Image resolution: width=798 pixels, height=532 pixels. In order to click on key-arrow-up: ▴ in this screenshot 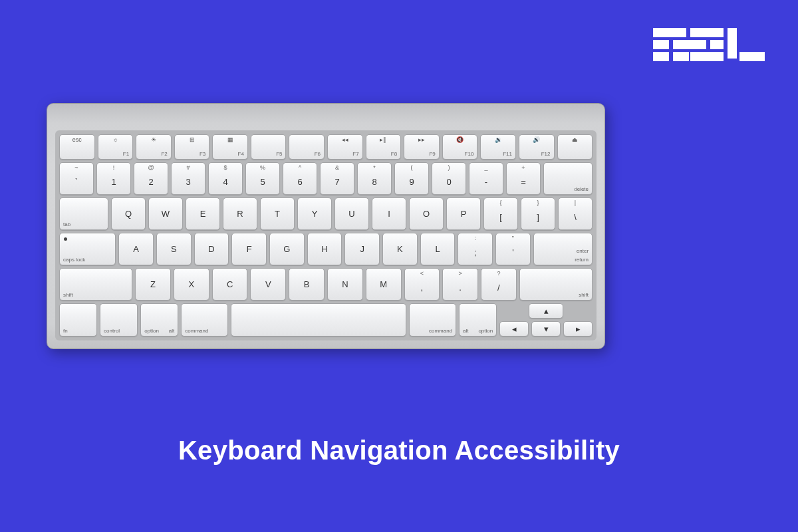, I will do `click(546, 311)`.